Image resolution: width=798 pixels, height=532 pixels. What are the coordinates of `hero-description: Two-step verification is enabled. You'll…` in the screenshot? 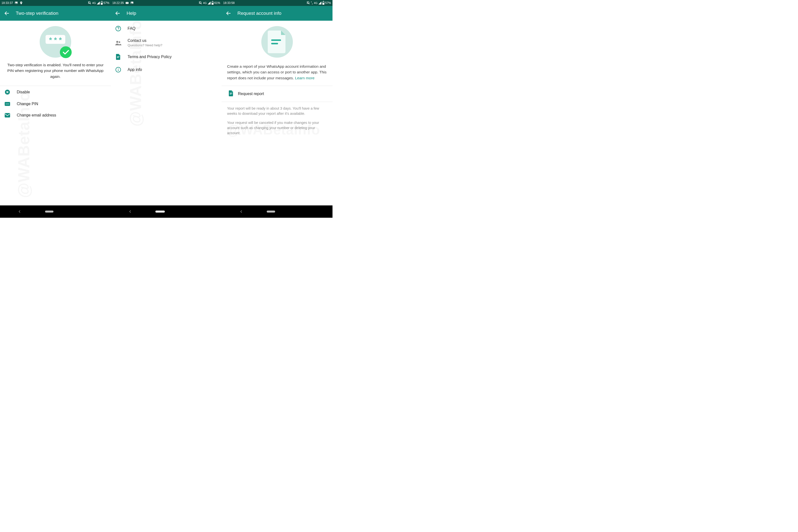 It's located at (55, 71).